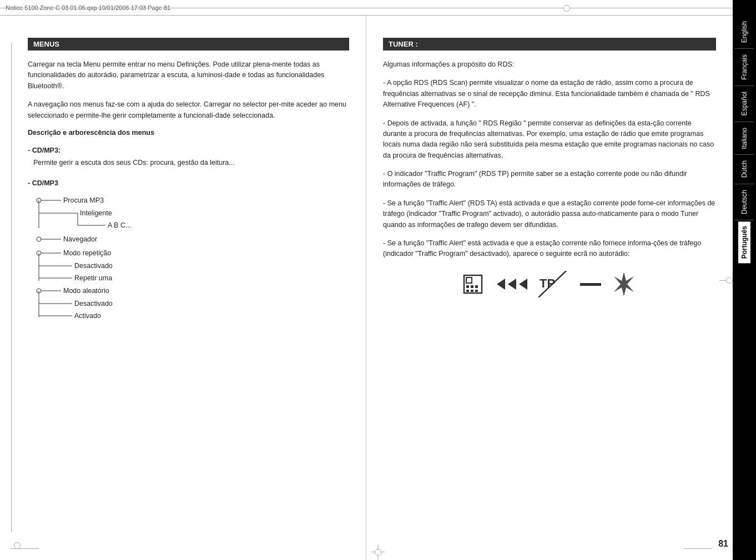 The image size is (756, 560). I want to click on crosshair-top-right, so click(567, 8).